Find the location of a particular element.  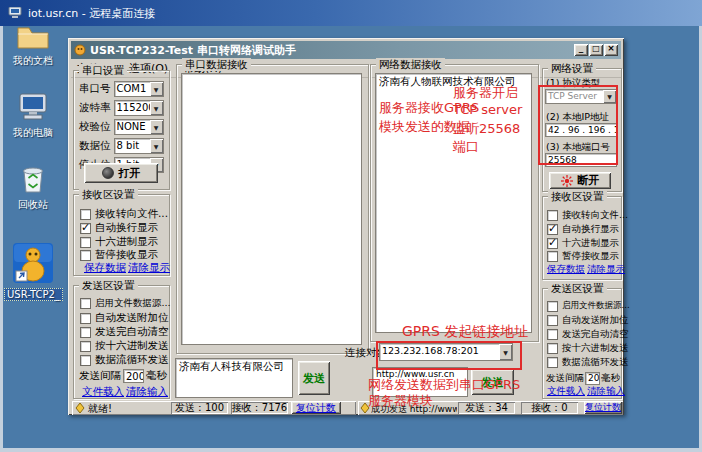

remote-desktop-title: iot.usr.cn - 远程桌面连接 is located at coordinates (92, 14).